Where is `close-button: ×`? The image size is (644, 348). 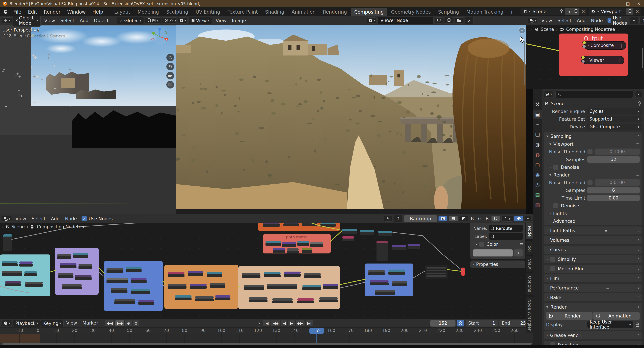
close-button: × is located at coordinates (638, 4).